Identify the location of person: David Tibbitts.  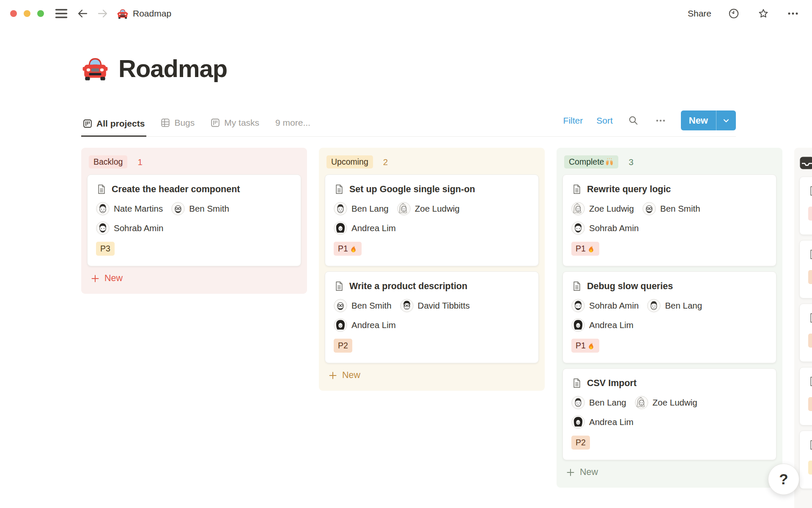
(435, 306).